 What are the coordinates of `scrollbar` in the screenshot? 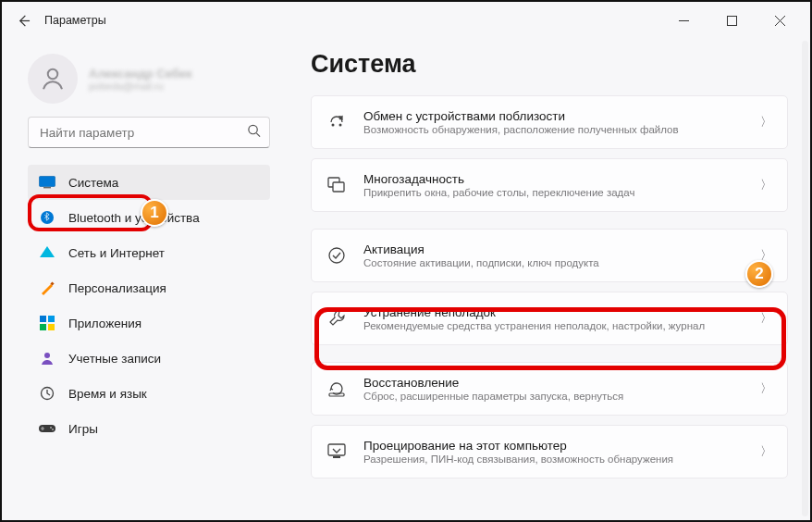 It's located at (805, 279).